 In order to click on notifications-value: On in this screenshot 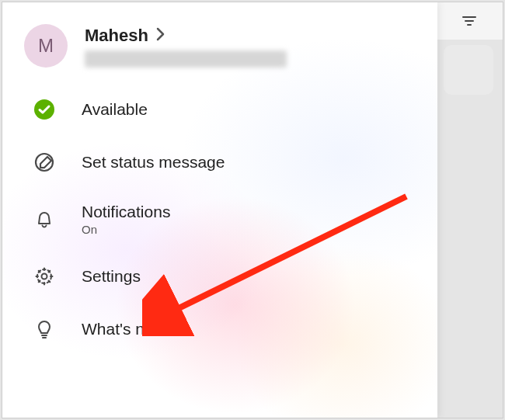, I will do `click(126, 230)`.